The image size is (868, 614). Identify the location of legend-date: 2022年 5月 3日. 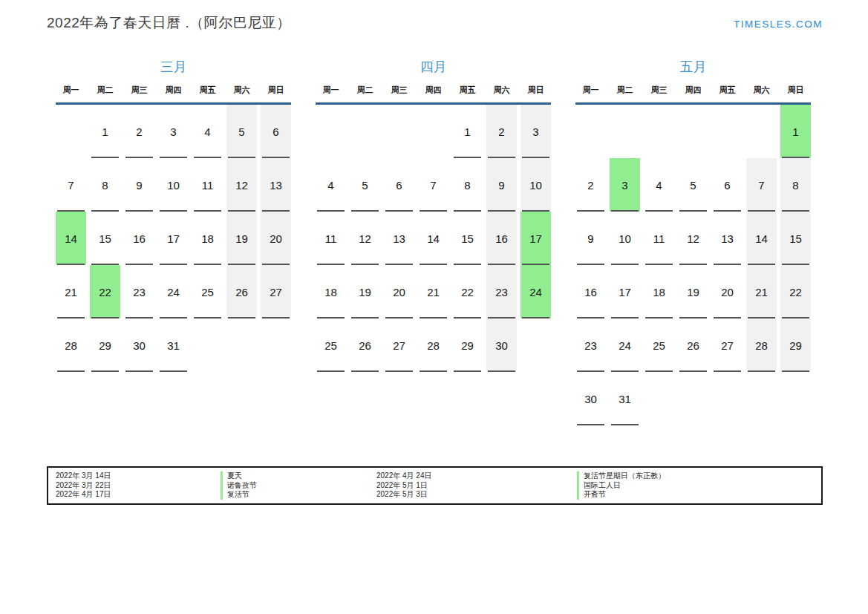
(477, 494).